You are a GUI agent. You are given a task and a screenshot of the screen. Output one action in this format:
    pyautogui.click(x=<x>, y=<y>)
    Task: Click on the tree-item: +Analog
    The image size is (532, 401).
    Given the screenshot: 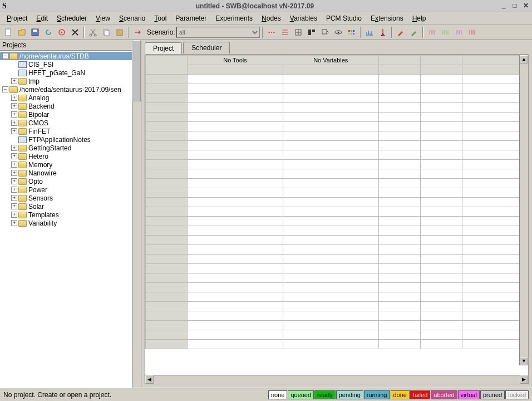 What is the action you would take?
    pyautogui.click(x=66, y=98)
    